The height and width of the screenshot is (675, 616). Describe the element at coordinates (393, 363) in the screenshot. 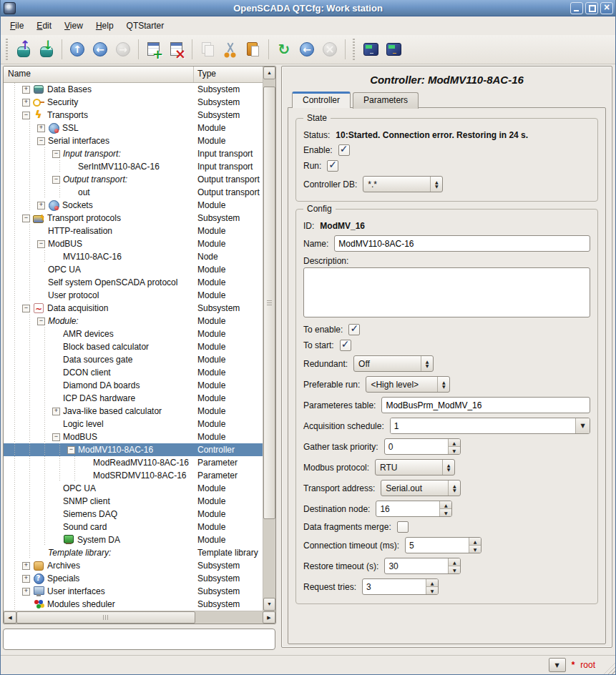

I see `redundant-combo: Off` at that location.